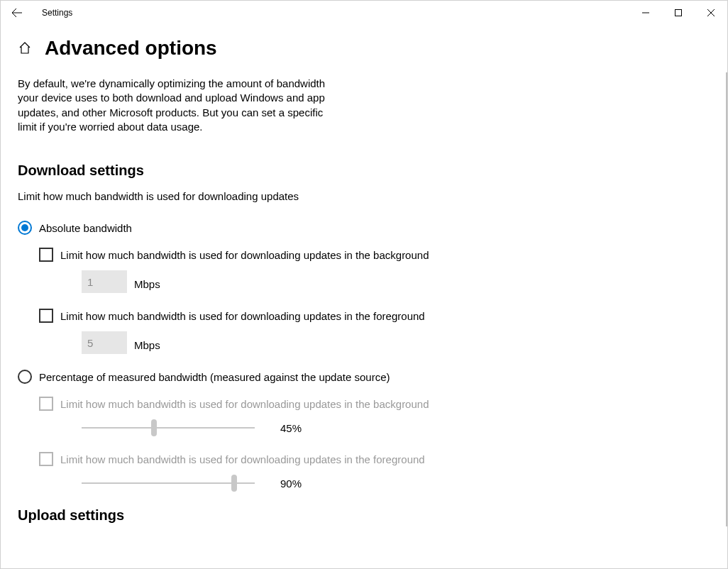 This screenshot has width=728, height=569. I want to click on checkbox-abs-fg-label: Limit how much bandwidth is used for dow…, so click(243, 316).